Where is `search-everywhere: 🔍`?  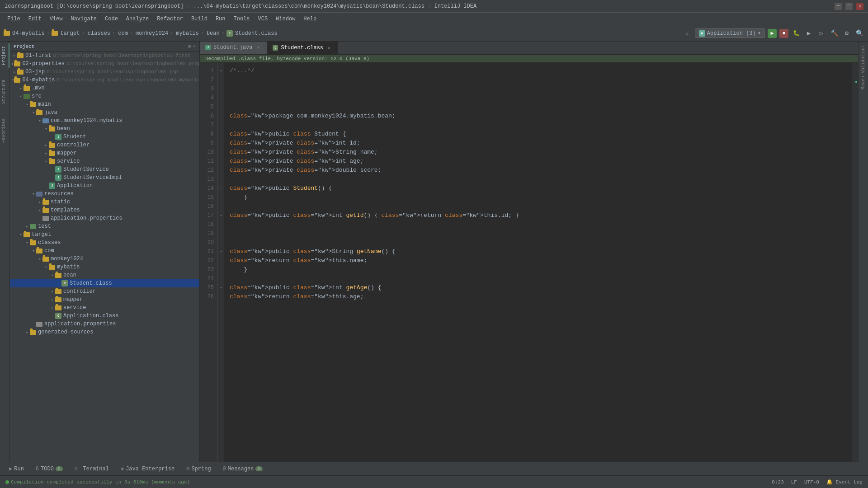 search-everywhere: 🔍 is located at coordinates (859, 33).